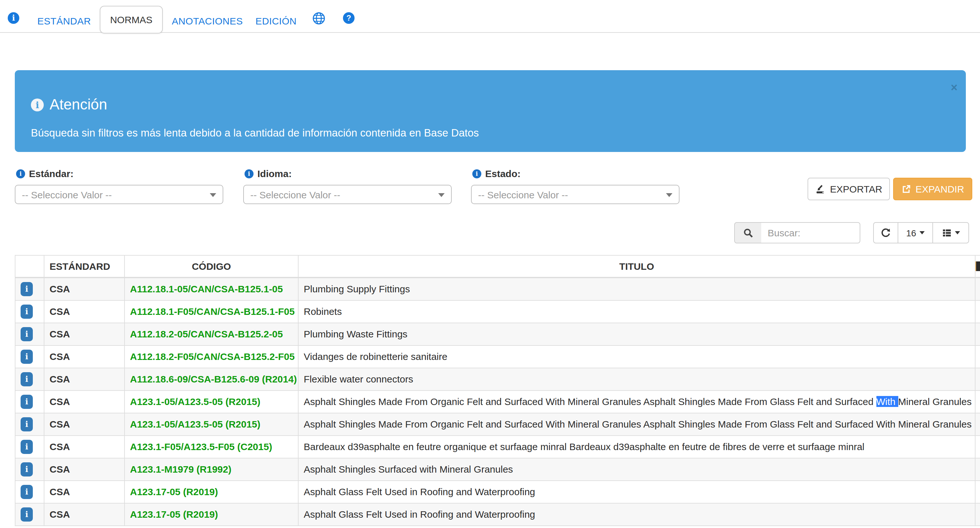  Describe the element at coordinates (276, 21) in the screenshot. I see `tab-edicion: EDICIÓN` at that location.